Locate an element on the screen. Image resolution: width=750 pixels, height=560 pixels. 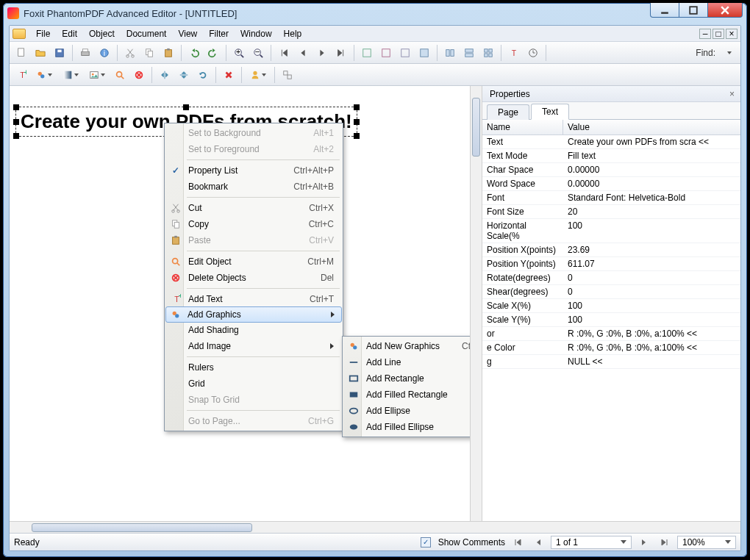
redo-button is located at coordinates (213, 53).